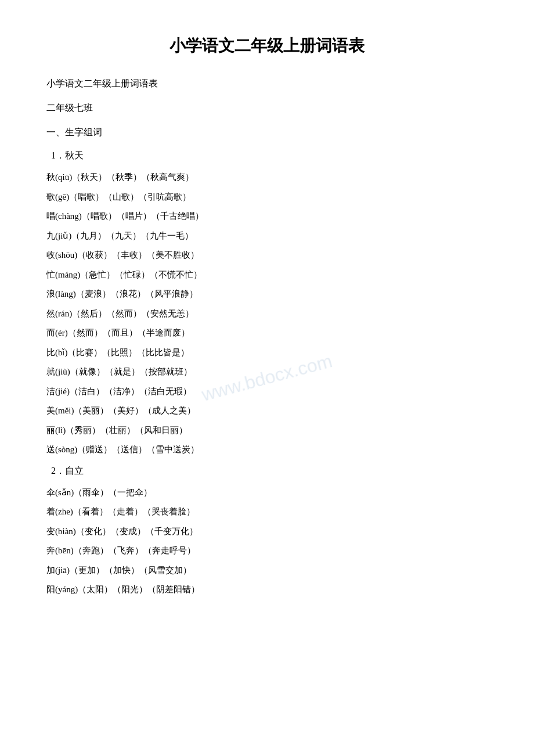 This screenshot has height=756, width=534. What do you see at coordinates (267, 236) in the screenshot?
I see `word-line: 九(jiǔ)（九月）（九天）（九牛一毛）` at bounding box center [267, 236].